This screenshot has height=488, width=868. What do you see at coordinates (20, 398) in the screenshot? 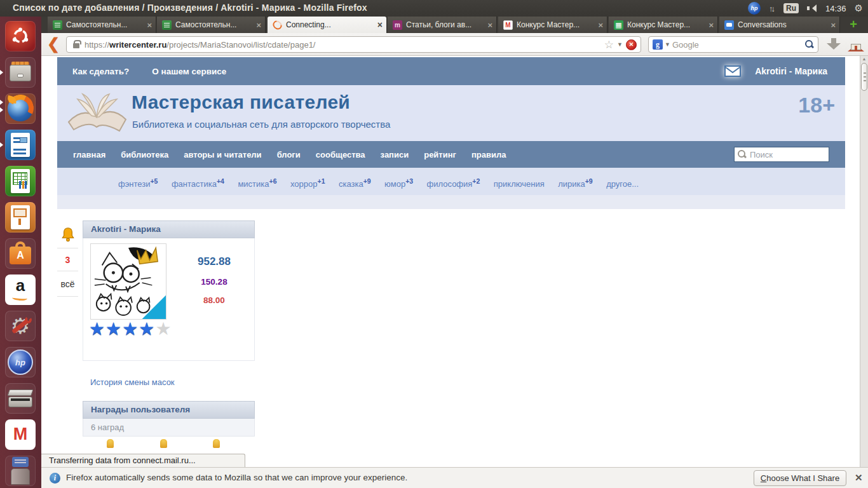
I see `launcher-item-simple-scan` at bounding box center [20, 398].